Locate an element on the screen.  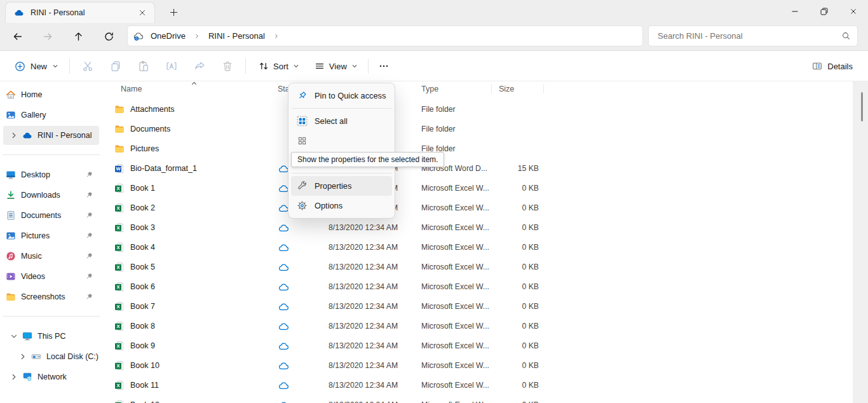
back-button is located at coordinates (17, 36).